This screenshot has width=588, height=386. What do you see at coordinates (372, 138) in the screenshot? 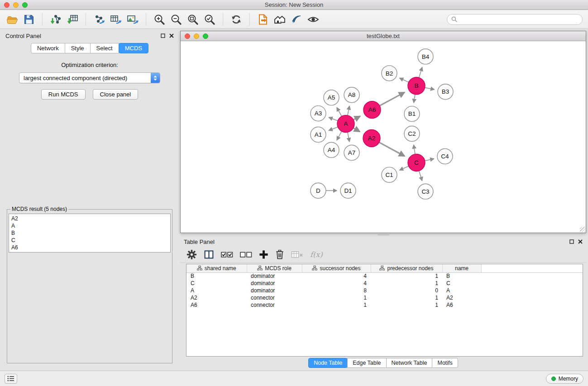
I see `graph-node-A2: A2` at bounding box center [372, 138].